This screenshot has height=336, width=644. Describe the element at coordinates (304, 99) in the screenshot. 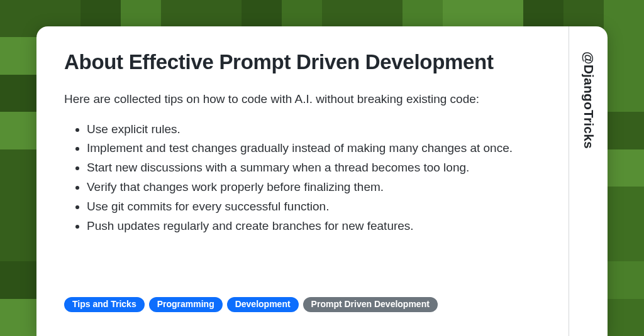

I see `intro-text: Here are collected tips on how to code w…` at that location.